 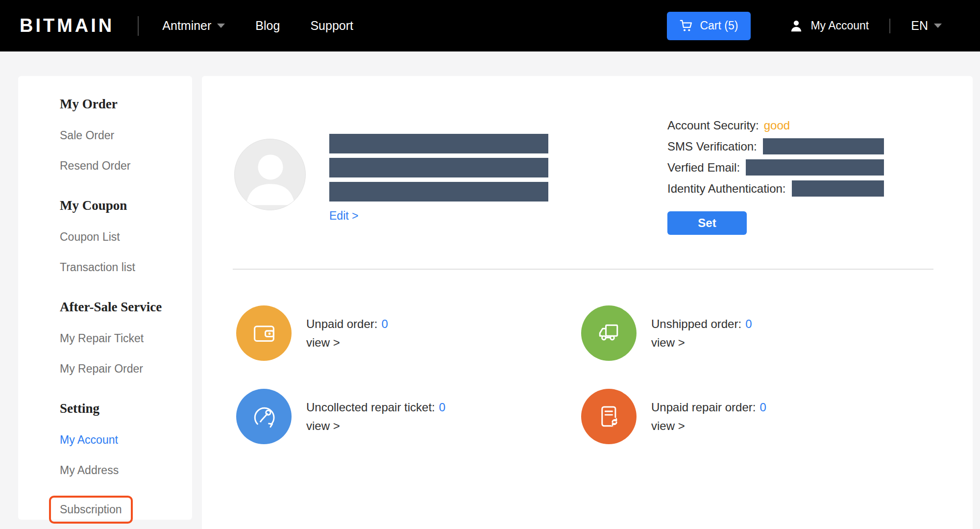 I want to click on sidebar-section-setting: Setting, so click(x=126, y=409).